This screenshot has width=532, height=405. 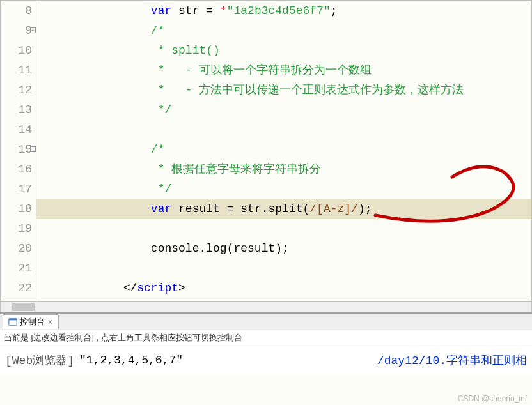 What do you see at coordinates (224, 11) in the screenshot?
I see `caret-icon: ⁺` at bounding box center [224, 11].